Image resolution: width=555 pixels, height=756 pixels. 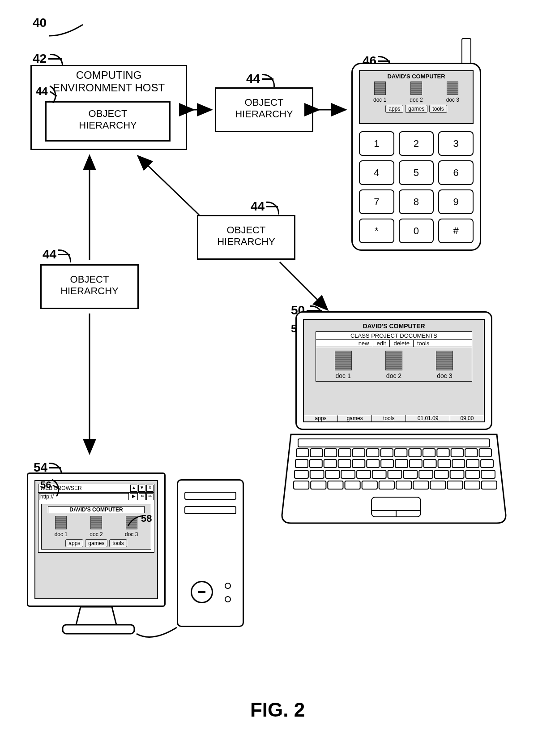 I want to click on laptop-taskbar-games: games, so click(x=355, y=418).